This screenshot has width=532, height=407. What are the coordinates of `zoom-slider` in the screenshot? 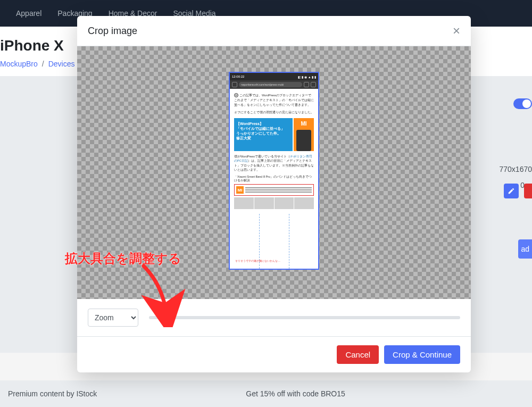 It's located at (304, 318).